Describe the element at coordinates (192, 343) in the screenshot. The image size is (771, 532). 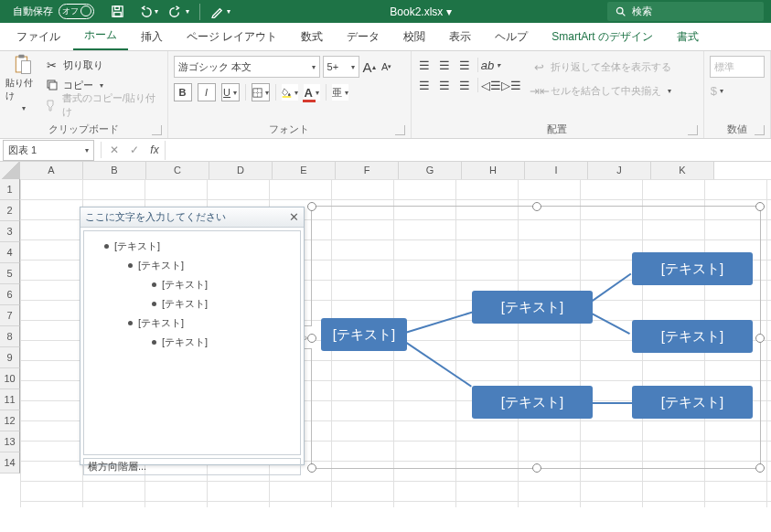
I see `text-pane-body: [テキスト][テキスト][テキスト][テキスト][テキスト][テキスト]` at that location.